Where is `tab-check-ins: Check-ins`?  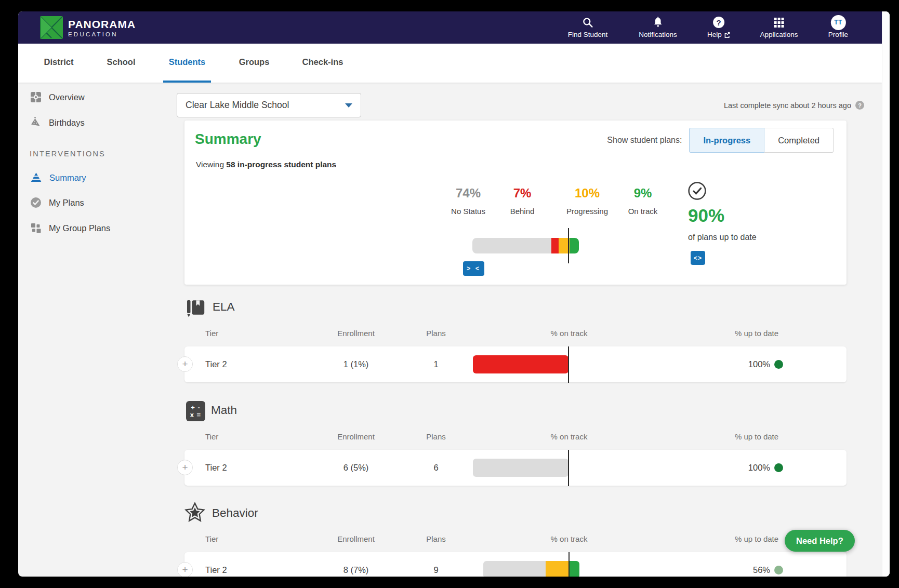 tab-check-ins: Check-ins is located at coordinates (323, 62).